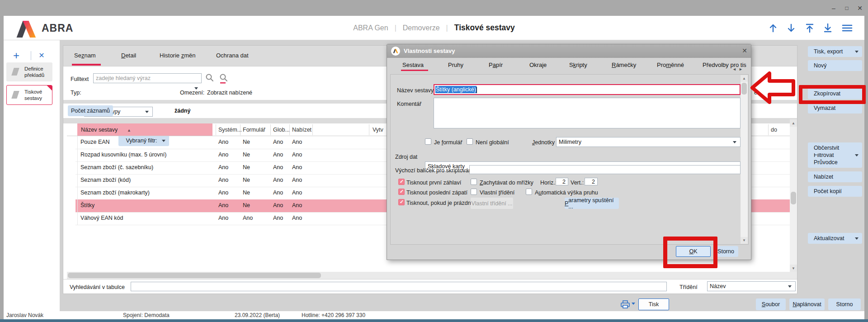 The width and height of the screenshot is (868, 322). Describe the element at coordinates (751, 286) in the screenshot. I see `sort-dropdown: Název` at that location.